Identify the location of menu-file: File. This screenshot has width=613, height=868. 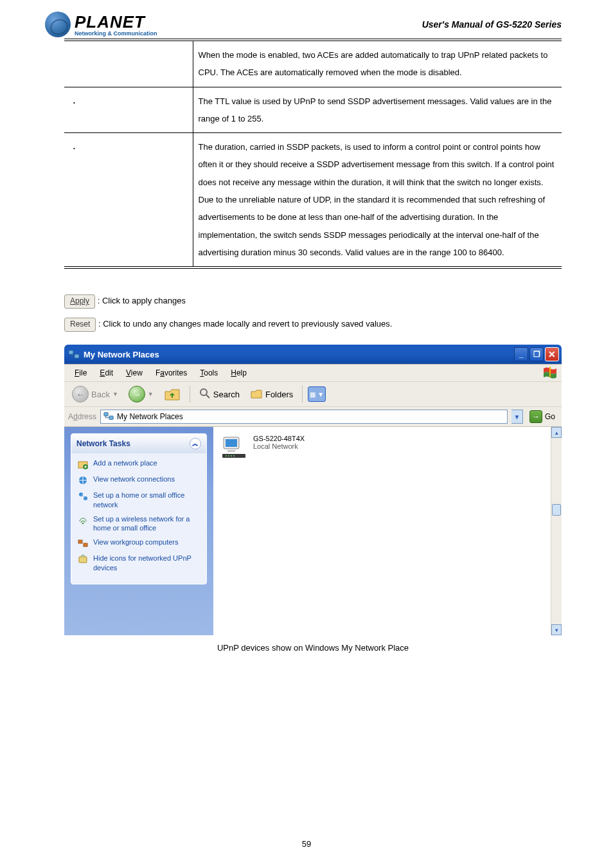
(81, 373).